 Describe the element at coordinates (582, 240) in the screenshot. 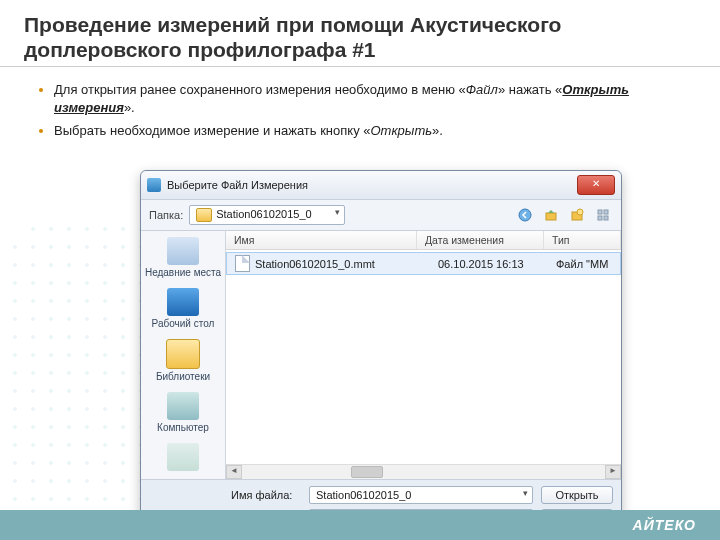

I see `col-type-header: Тип` at that location.